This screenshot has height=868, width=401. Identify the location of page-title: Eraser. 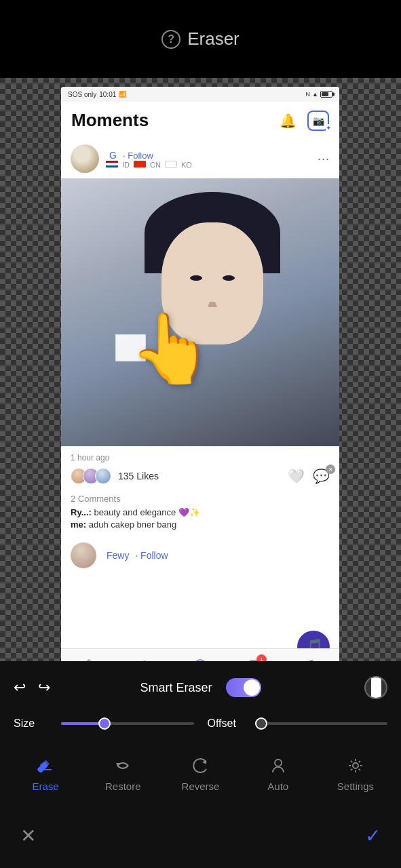
(213, 39).